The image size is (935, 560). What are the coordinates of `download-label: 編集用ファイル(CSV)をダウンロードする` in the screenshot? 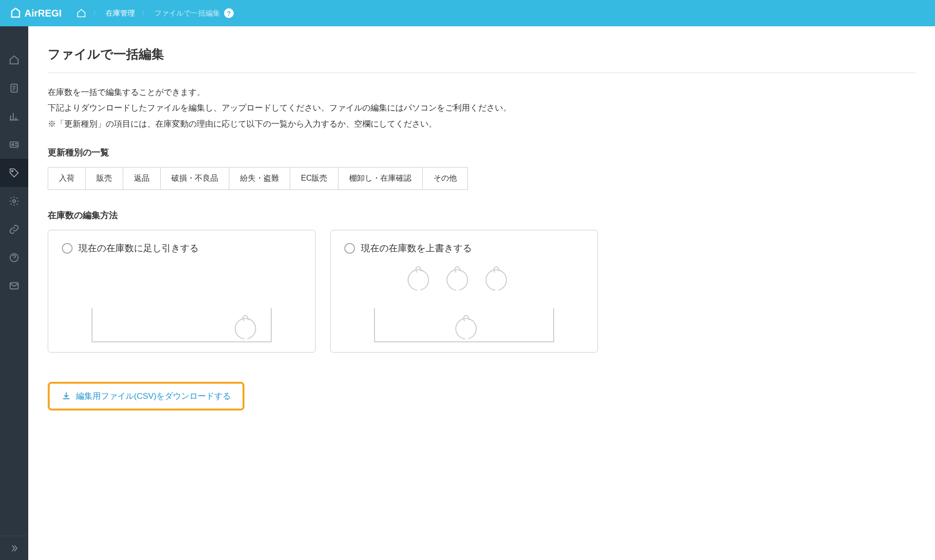 It's located at (153, 396).